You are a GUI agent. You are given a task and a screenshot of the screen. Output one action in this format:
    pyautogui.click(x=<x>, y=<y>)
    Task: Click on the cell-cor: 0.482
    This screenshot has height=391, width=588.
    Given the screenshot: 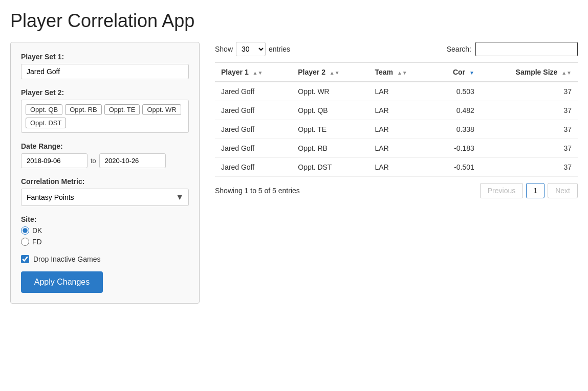 What is the action you would take?
    pyautogui.click(x=456, y=110)
    